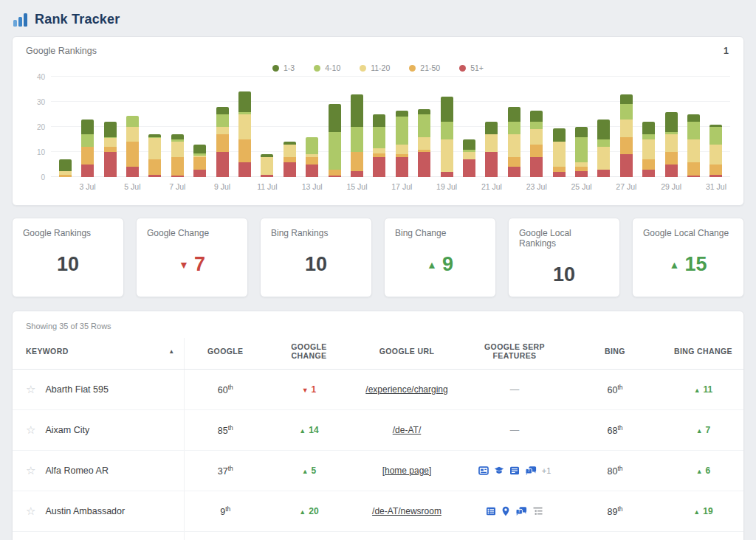 The width and height of the screenshot is (756, 540). What do you see at coordinates (316, 257) in the screenshot?
I see `stat-card-bing-rankings: Bing Rankings10` at bounding box center [316, 257].